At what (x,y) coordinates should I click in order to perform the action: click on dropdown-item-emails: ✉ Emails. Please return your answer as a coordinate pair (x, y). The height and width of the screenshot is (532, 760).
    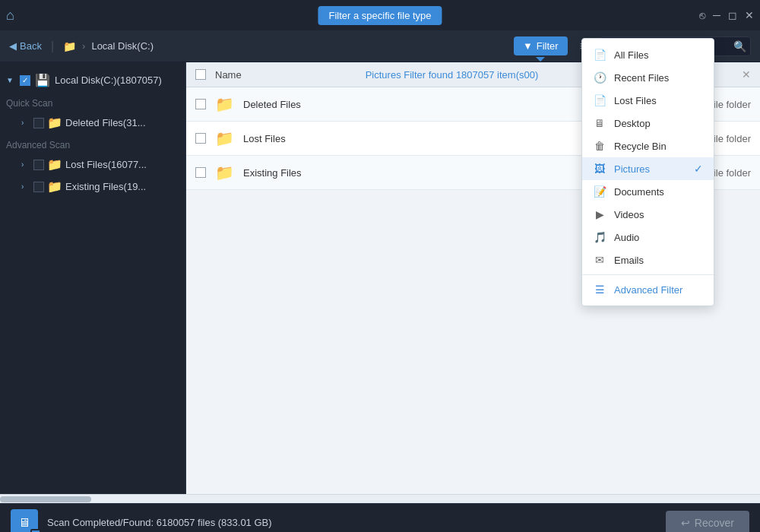
    Looking at the image, I should click on (648, 260).